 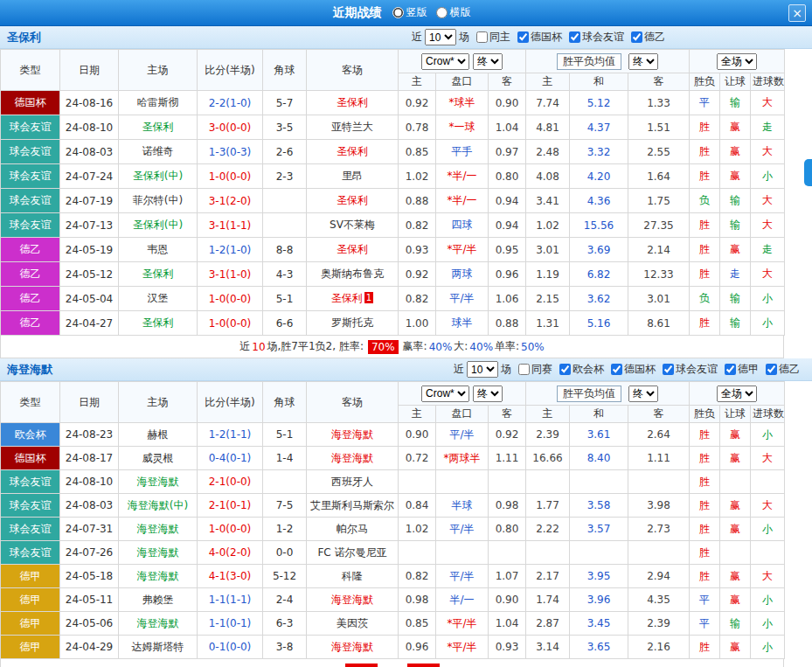 What do you see at coordinates (353, 70) in the screenshot?
I see `col-away: 客场` at bounding box center [353, 70].